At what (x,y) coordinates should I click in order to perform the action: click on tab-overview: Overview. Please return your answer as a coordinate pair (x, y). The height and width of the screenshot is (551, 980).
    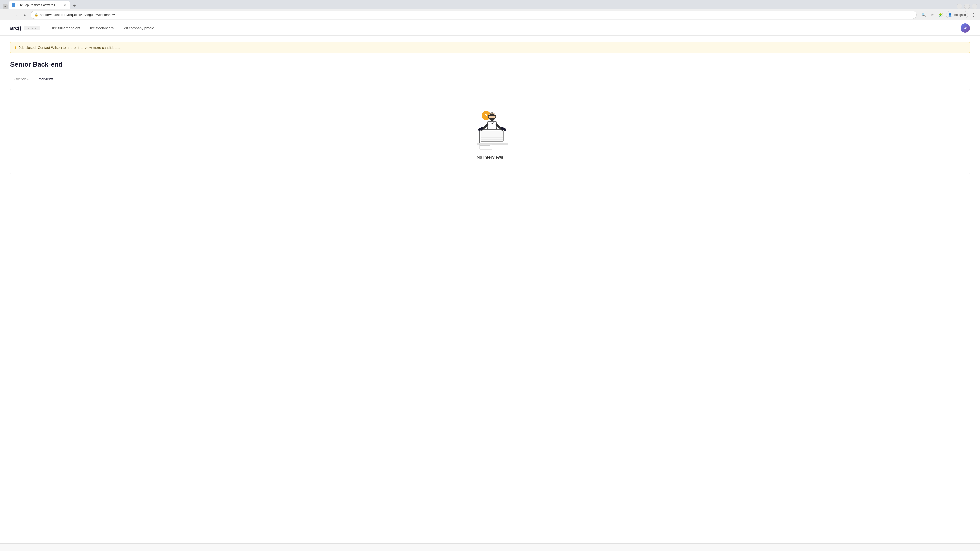
    Looking at the image, I should click on (22, 79).